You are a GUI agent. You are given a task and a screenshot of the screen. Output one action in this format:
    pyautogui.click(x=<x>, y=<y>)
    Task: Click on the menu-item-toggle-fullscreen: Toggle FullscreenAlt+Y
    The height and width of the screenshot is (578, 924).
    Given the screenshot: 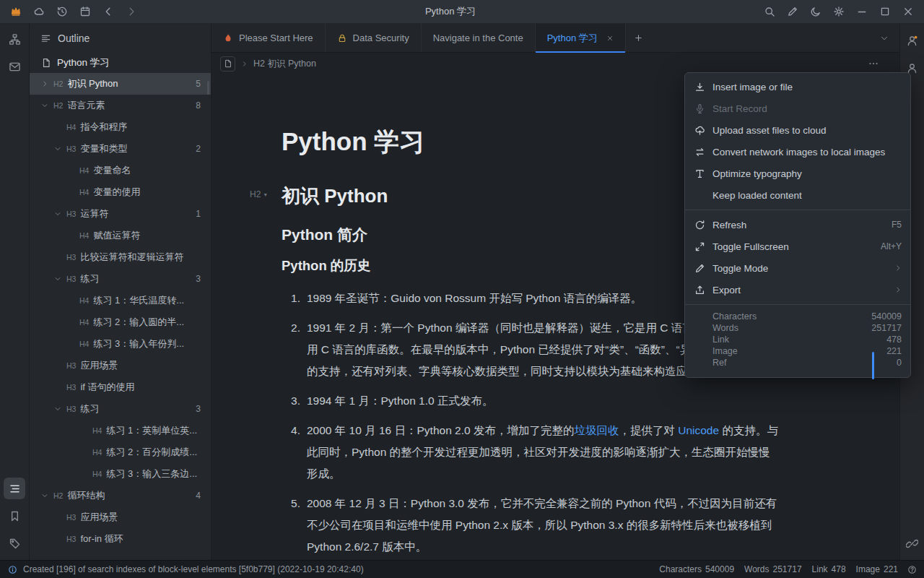 What is the action you would take?
    pyautogui.click(x=798, y=246)
    